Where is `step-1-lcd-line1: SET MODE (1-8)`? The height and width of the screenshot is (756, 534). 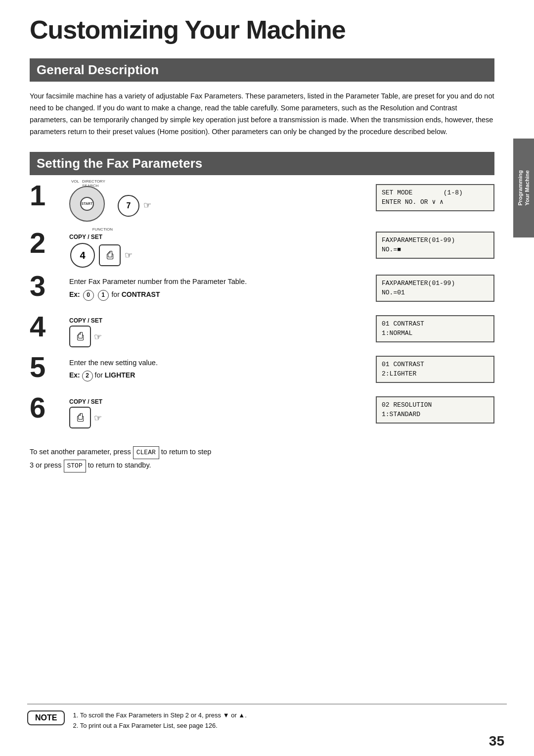 step-1-lcd-line1: SET MODE (1-8) is located at coordinates (435, 193).